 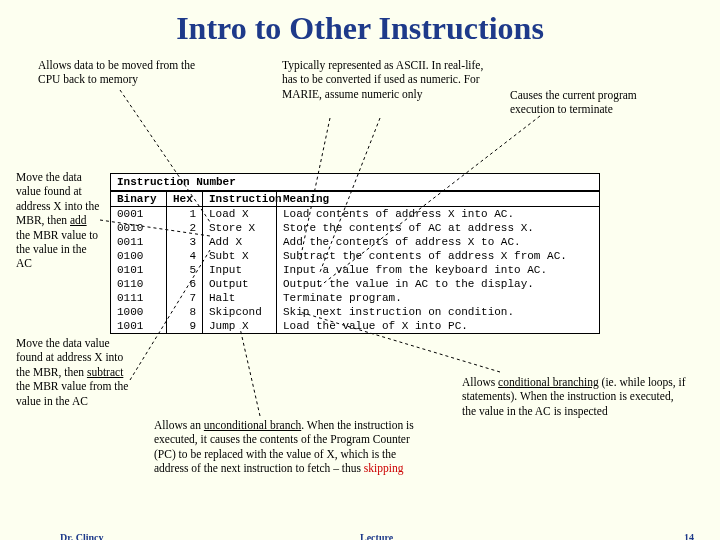 I want to click on table-row: 00011Load XLoad contents of address X in…, so click(x=355, y=214).